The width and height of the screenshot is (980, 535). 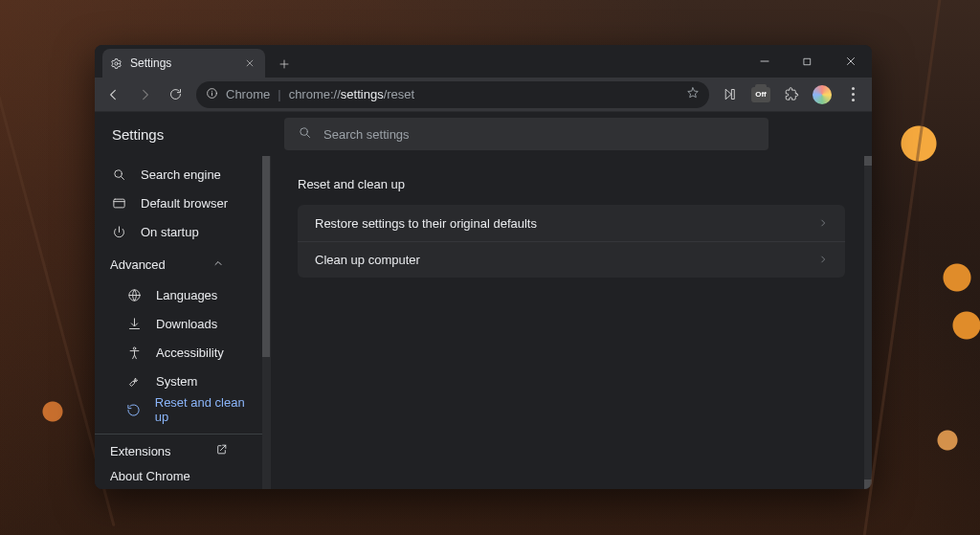 I want to click on chevron-up-icon, so click(x=218, y=264).